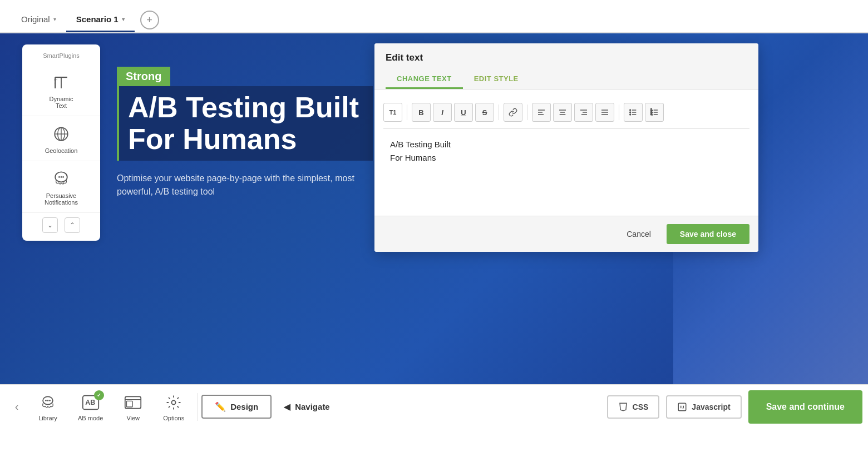 This screenshot has height=462, width=868. Describe the element at coordinates (708, 234) in the screenshot. I see `save-close-button: Save and close` at that location.